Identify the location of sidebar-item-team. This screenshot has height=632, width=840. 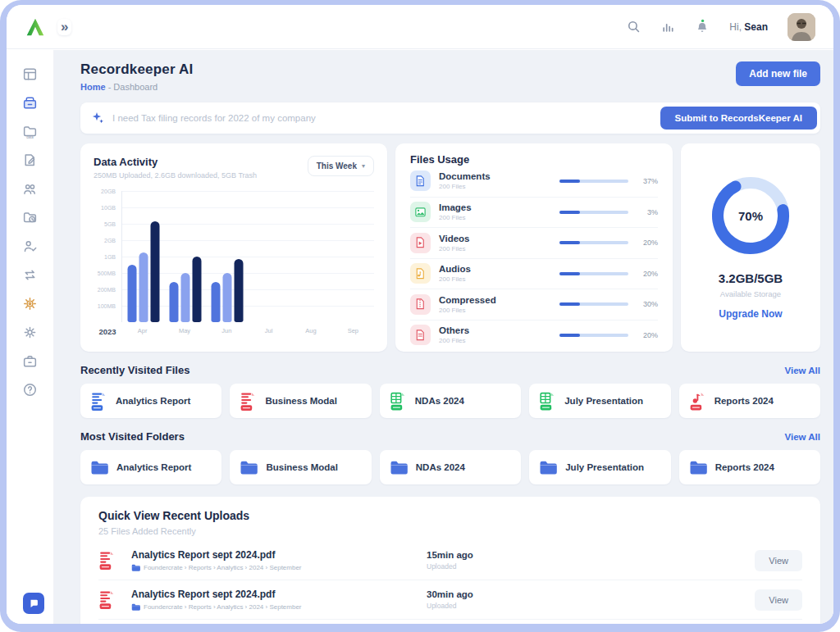
(30, 189).